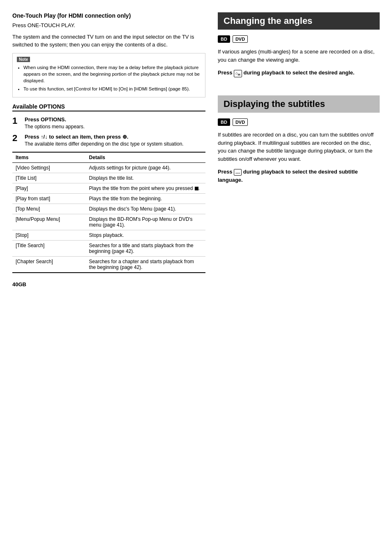  Describe the element at coordinates (112, 89) in the screenshot. I see `note-item-2: To use this function, set [Control for H…` at that location.